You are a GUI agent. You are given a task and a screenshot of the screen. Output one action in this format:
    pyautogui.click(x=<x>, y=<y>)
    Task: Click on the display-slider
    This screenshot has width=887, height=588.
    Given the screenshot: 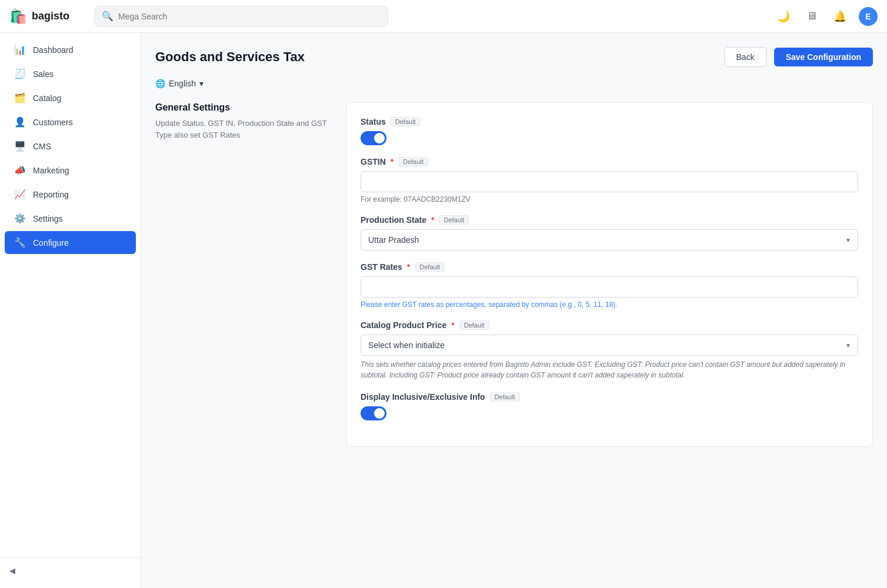 What is the action you would take?
    pyautogui.click(x=374, y=413)
    